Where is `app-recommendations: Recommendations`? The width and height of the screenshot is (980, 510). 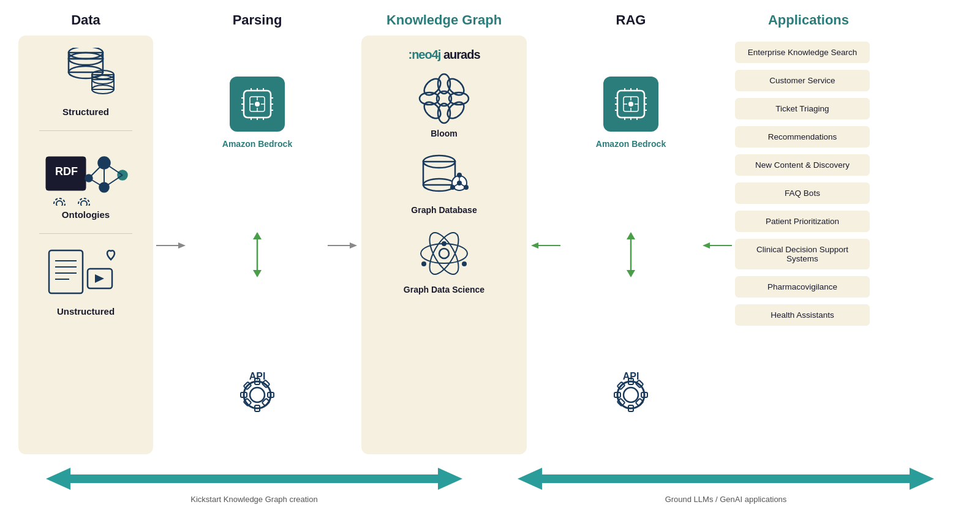
app-recommendations: Recommendations is located at coordinates (802, 137).